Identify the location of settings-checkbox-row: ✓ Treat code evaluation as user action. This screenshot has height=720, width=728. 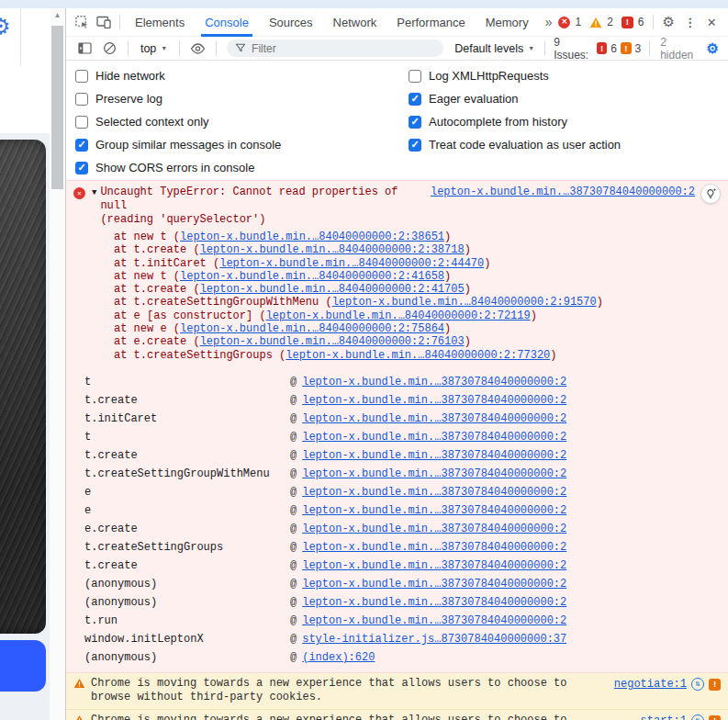
(514, 145).